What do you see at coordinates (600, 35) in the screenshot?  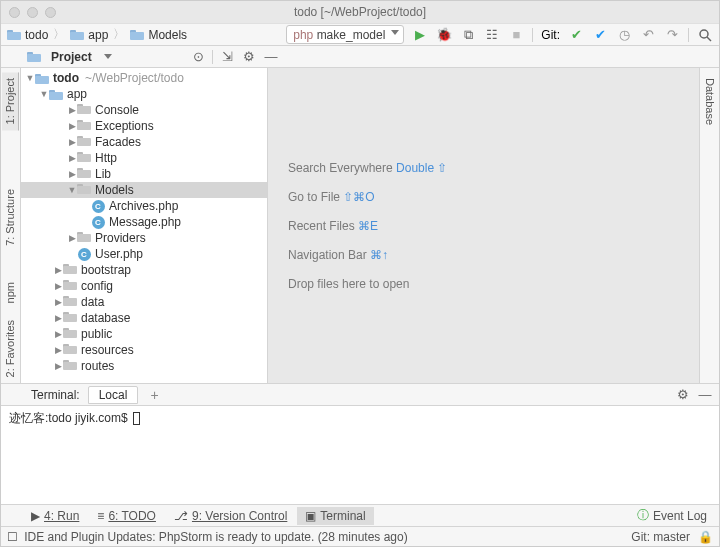 I see `git-update-icon: ✔` at bounding box center [600, 35].